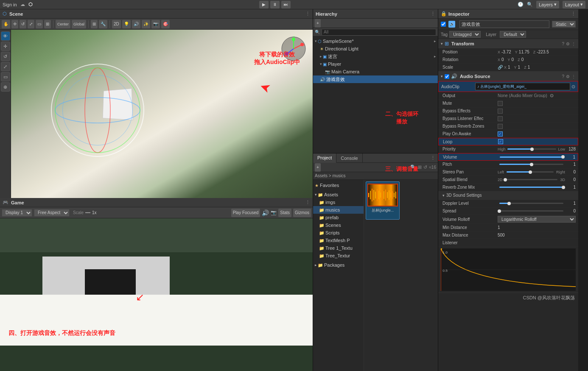 The height and width of the screenshot is (371, 588). What do you see at coordinates (531, 165) in the screenshot?
I see `pitch-slider-track` at bounding box center [531, 165].